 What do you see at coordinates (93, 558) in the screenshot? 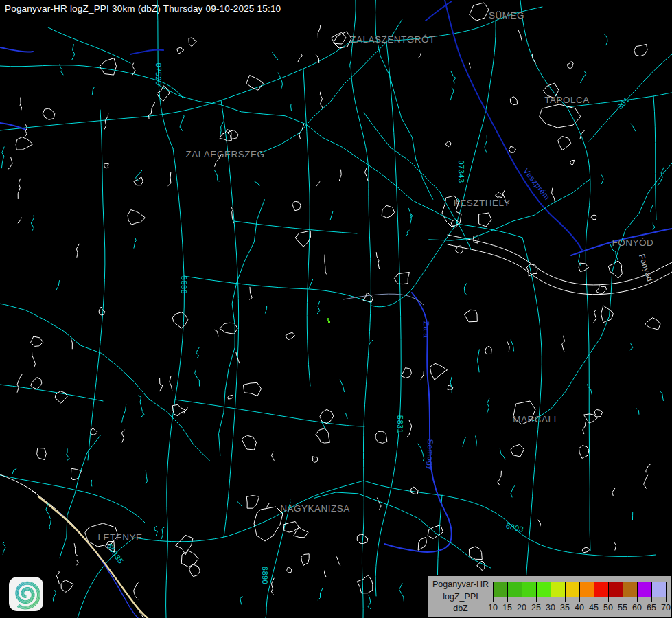
I see `country-border-line` at bounding box center [93, 558].